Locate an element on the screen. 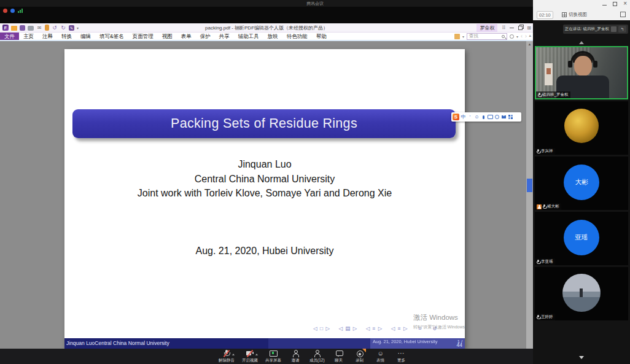 The width and height of the screenshot is (630, 364). watermark-line1: 激活 Windows is located at coordinates (439, 318).